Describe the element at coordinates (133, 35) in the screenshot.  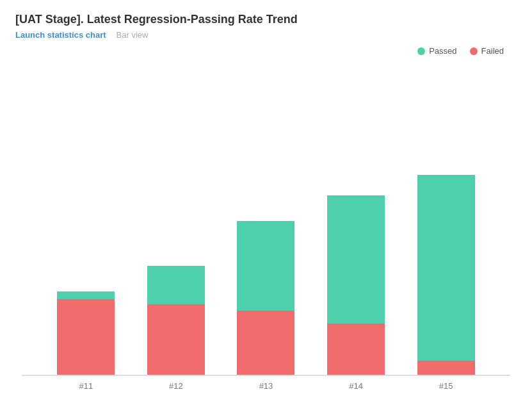
I see `bar-view-link: Bar view` at that location.